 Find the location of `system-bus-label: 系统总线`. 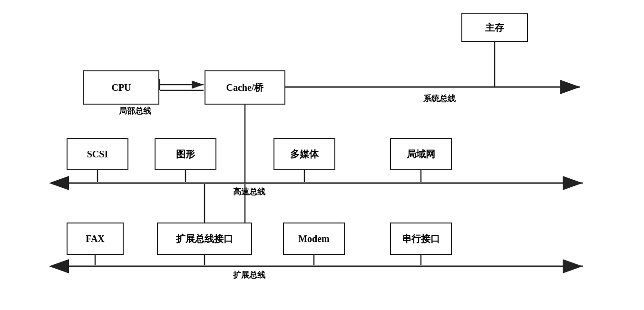

system-bus-label: 系统总线 is located at coordinates (439, 99).